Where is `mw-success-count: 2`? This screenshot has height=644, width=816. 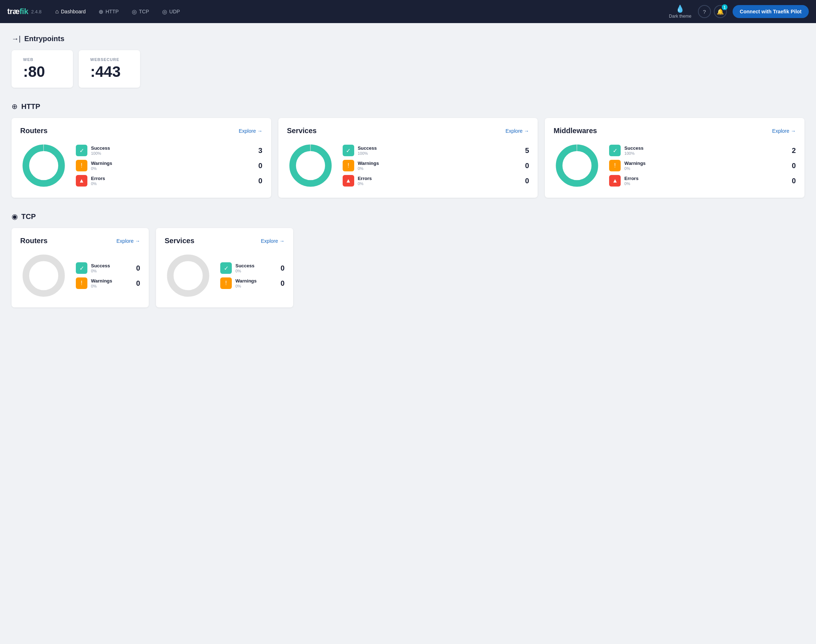
mw-success-count: 2 is located at coordinates (792, 150).